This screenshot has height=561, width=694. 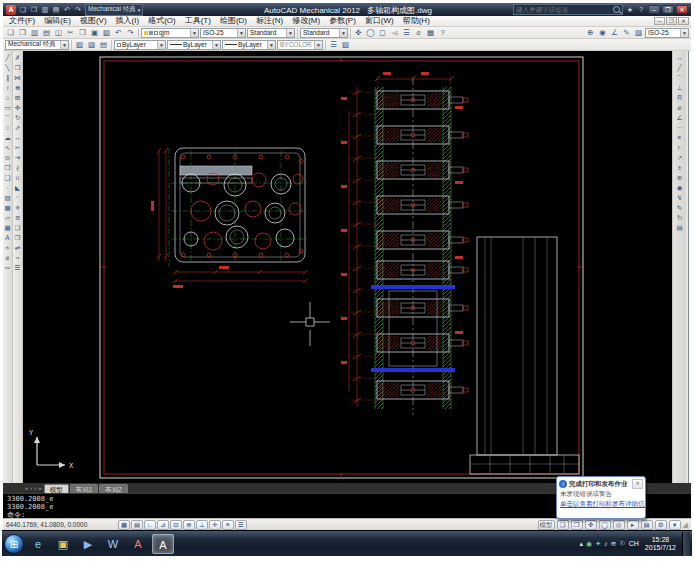 What do you see at coordinates (170, 33) in the screenshot?
I see `layer-dropdown: qjm ▼` at bounding box center [170, 33].